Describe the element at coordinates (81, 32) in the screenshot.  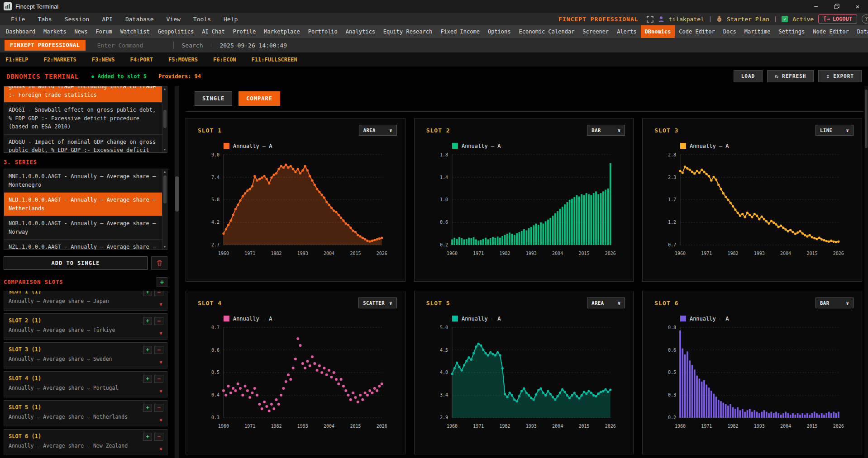
I see `tab-news: News` at that location.